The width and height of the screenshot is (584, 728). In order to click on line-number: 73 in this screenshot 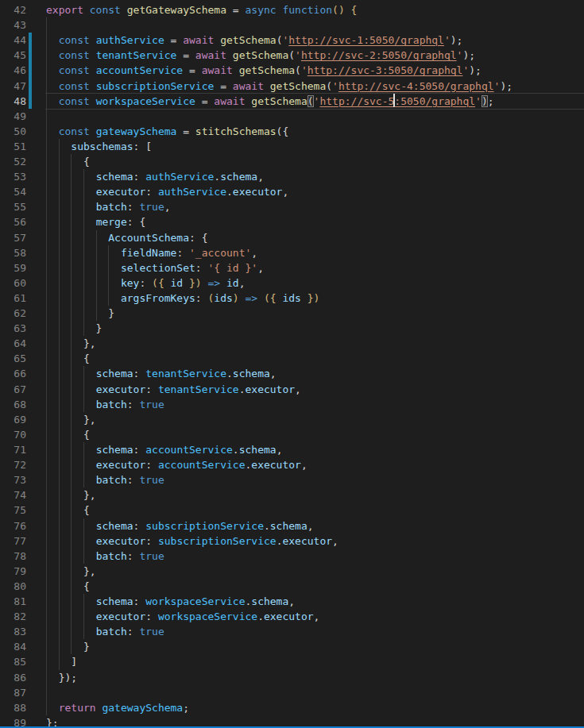, I will do `click(13, 480)`.